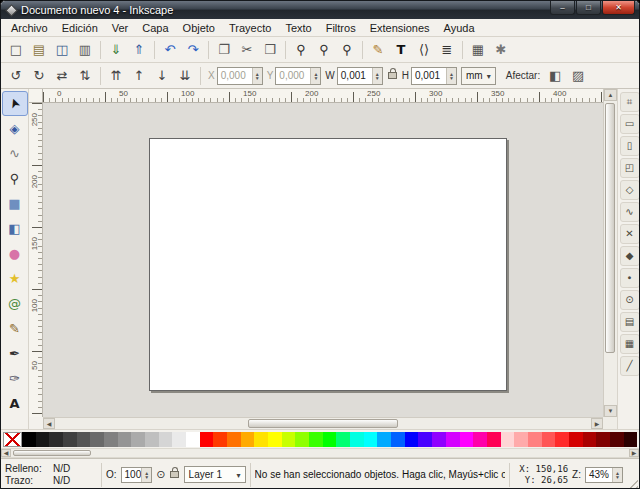 Image resolution: width=640 pixels, height=489 pixels. Describe the element at coordinates (354, 76) in the screenshot. I see `width-field: W 0,001` at that location.